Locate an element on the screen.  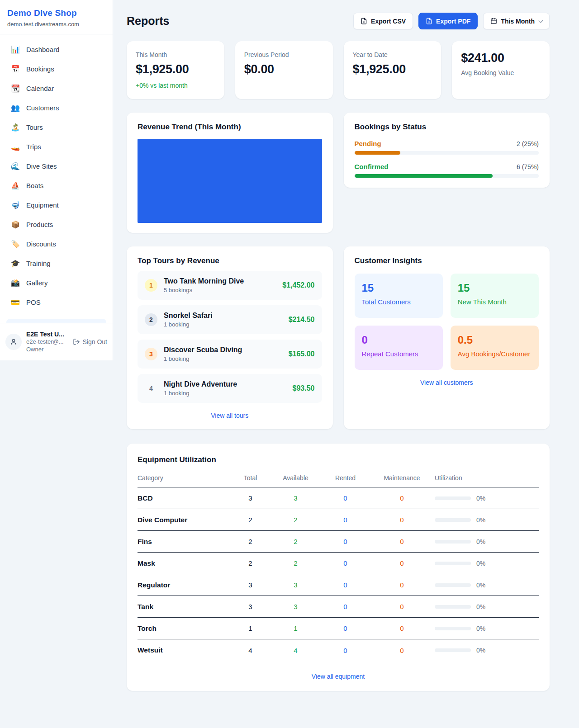
rank-badge: 2 is located at coordinates (151, 320).